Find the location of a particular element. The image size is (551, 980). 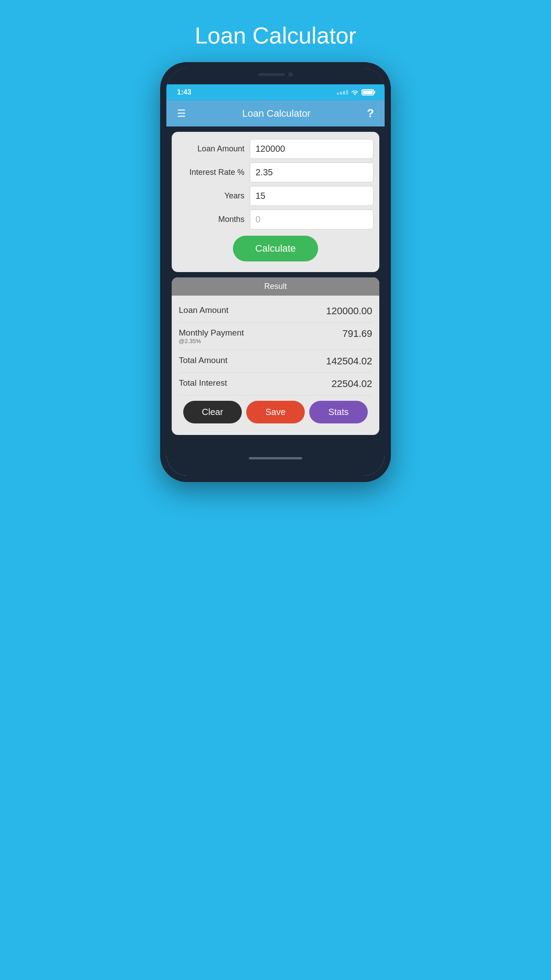

content-area: Loan Amount Interest Rate % Years Months… is located at coordinates (276, 283).